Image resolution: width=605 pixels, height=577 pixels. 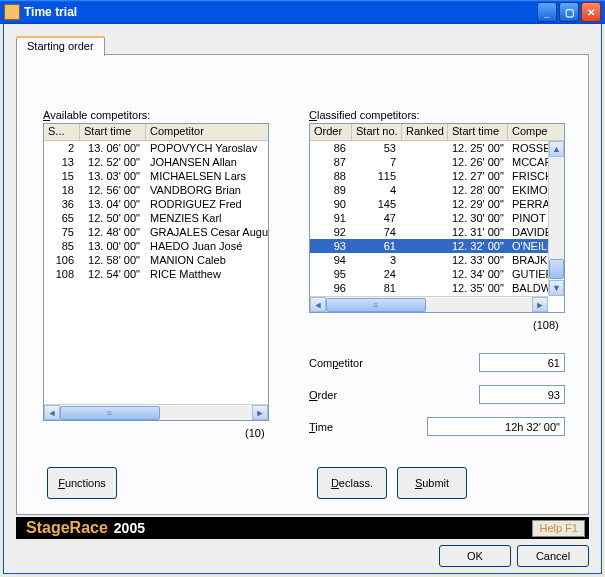 I want to click on table-row: 87712. 26' 00"MCCAR, so click(x=429, y=162).